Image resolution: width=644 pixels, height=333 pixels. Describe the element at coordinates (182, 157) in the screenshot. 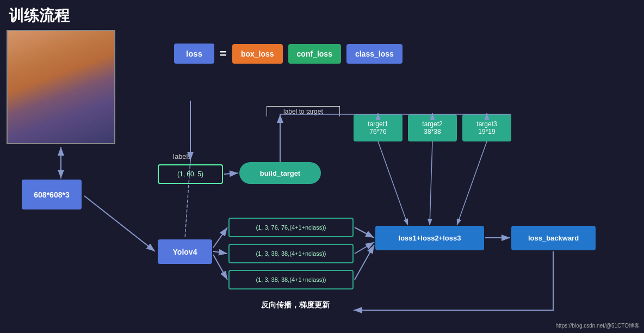

I see `labels-text: labels` at that location.